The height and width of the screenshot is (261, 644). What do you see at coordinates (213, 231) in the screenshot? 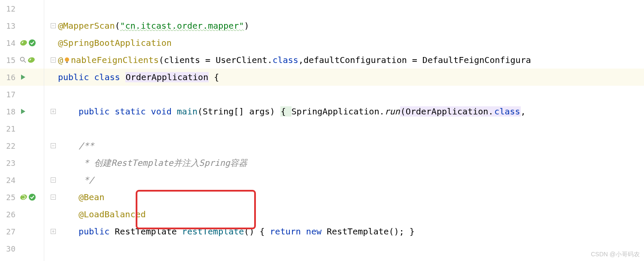
I see `method-name: restTemplate` at bounding box center [213, 231].